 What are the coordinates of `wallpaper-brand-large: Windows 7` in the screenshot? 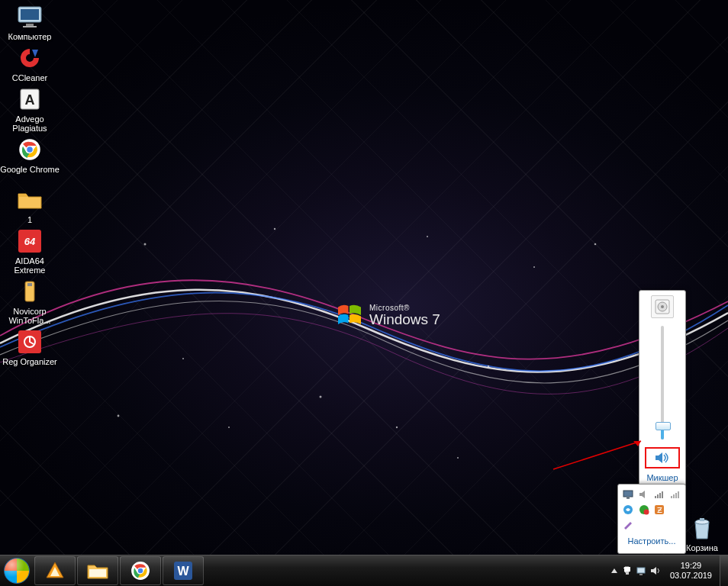 It's located at (404, 319).